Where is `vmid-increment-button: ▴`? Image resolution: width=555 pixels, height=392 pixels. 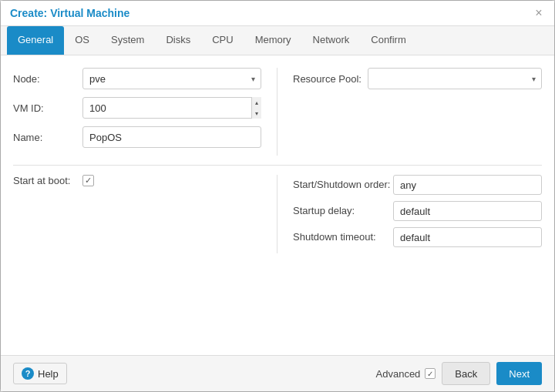 vmid-increment-button: ▴ is located at coordinates (257, 102).